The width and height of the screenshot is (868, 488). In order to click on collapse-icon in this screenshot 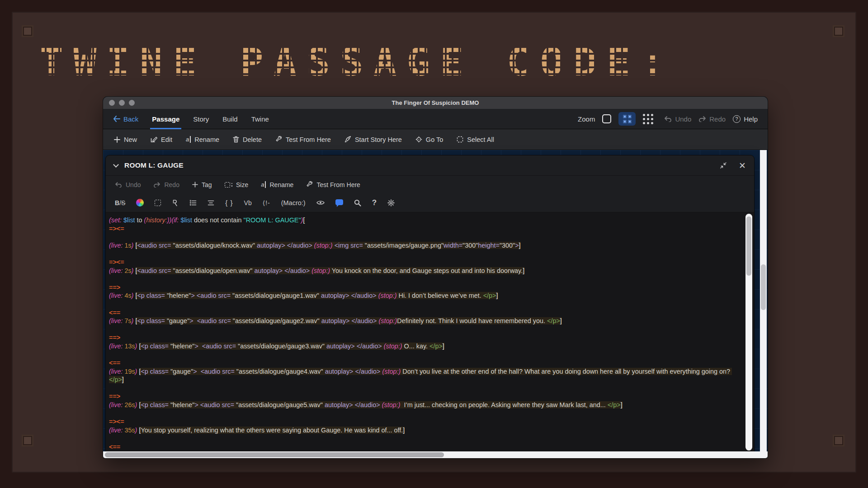, I will do `click(723, 165)`.